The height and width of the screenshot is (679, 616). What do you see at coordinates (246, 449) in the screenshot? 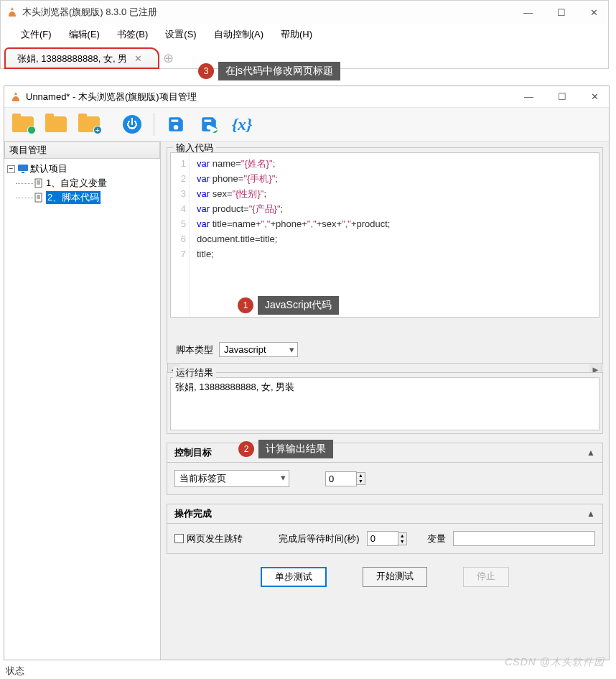
I see `annotation-badge: 2` at bounding box center [246, 449].